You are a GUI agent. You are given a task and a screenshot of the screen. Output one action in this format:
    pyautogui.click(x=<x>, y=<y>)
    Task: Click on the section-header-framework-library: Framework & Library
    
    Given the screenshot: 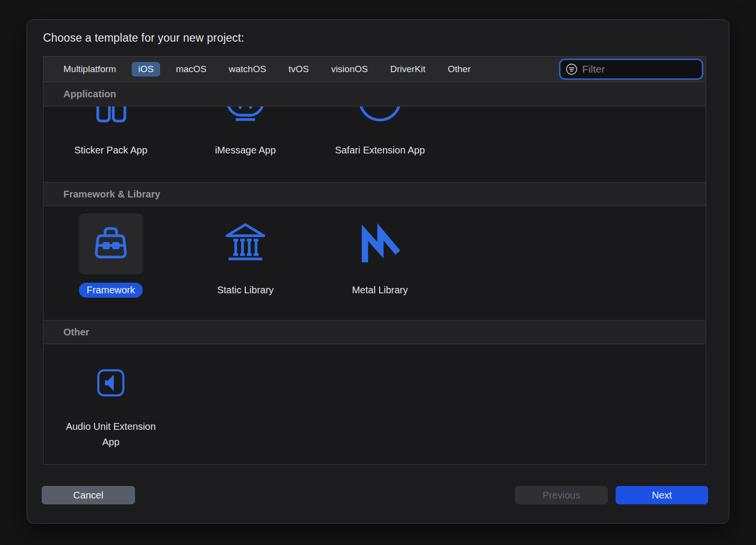 What is the action you would take?
    pyautogui.click(x=375, y=194)
    